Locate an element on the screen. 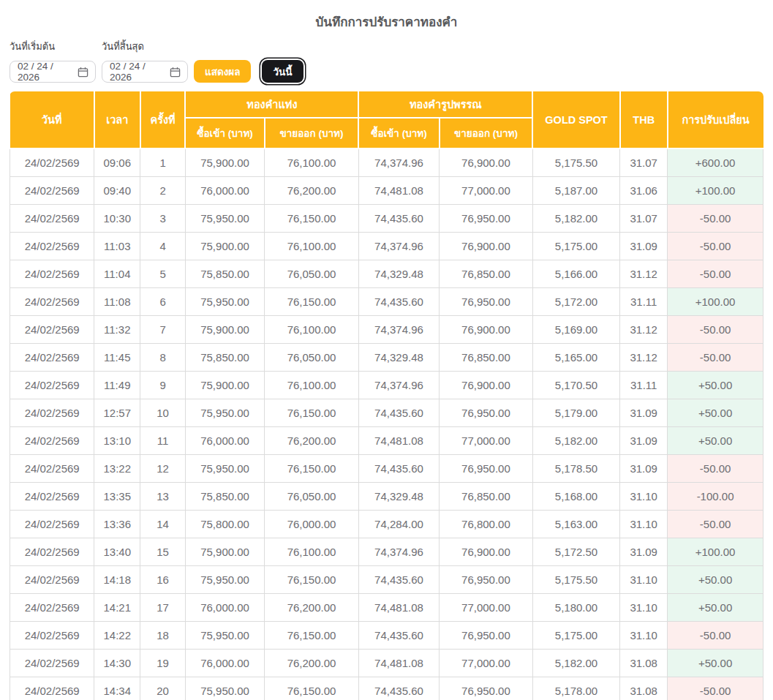  cell-round: 18 is located at coordinates (163, 635).